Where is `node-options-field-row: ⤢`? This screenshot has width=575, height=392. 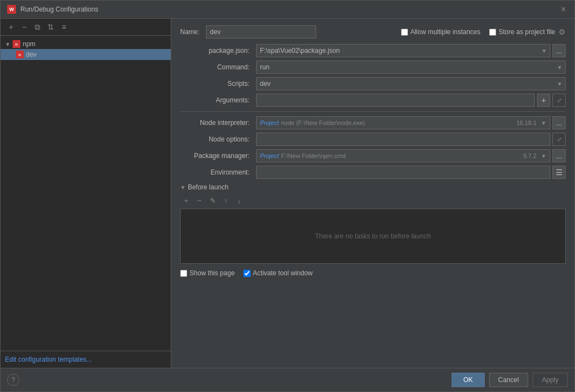
node-options-field-row: ⤢ is located at coordinates (411, 139).